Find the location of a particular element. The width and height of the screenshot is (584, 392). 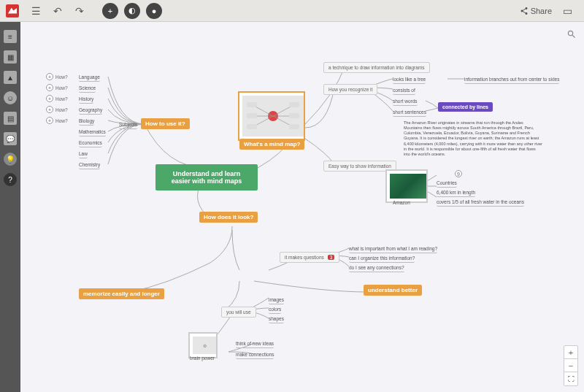

amazon-paragraph: The Amazon River originates in streams t… is located at coordinates (473, 139).